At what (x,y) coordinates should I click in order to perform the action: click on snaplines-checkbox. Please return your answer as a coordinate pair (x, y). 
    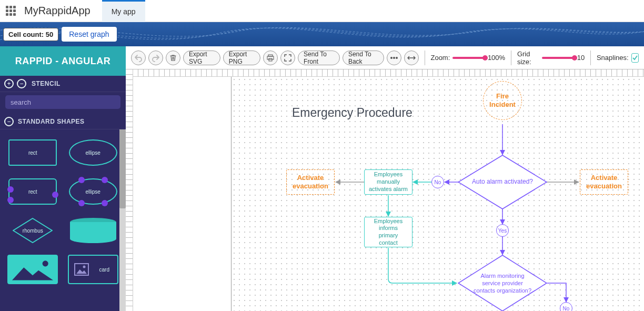
    Looking at the image, I should click on (635, 58).